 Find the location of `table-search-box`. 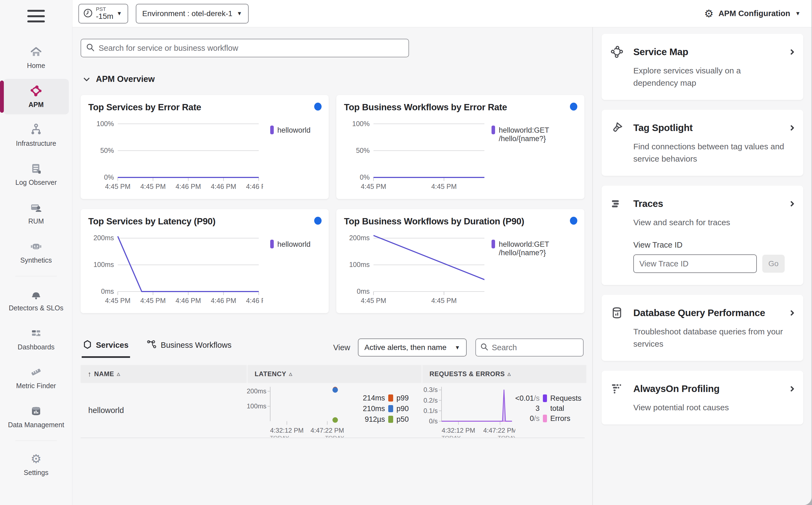

table-search-box is located at coordinates (530, 347).